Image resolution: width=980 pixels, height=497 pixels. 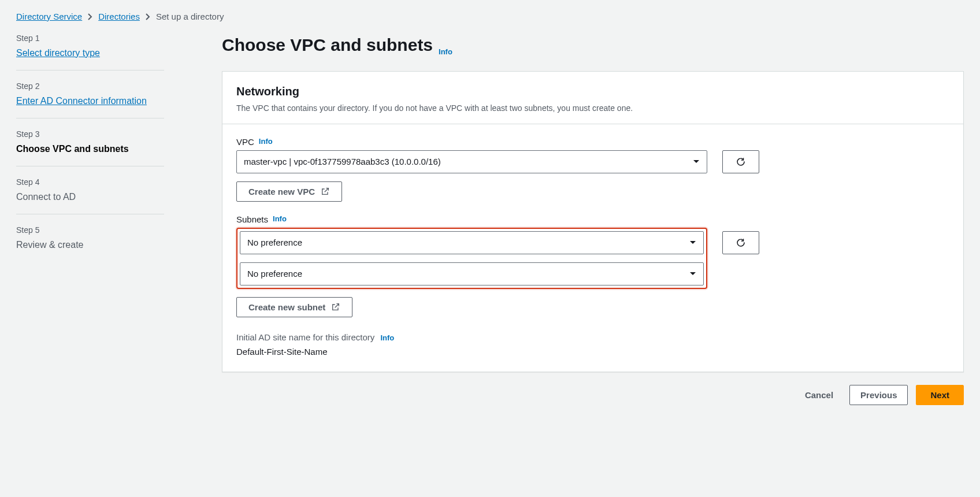 I want to click on step-link-connector-info: Enter AD Connector information, so click(x=81, y=101).